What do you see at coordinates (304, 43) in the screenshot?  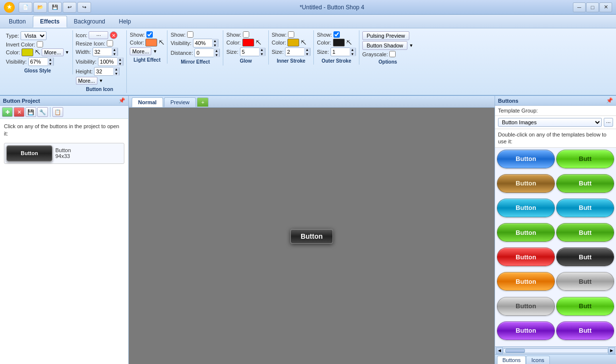 I see `inner-stroke-dropper: ⛏` at bounding box center [304, 43].